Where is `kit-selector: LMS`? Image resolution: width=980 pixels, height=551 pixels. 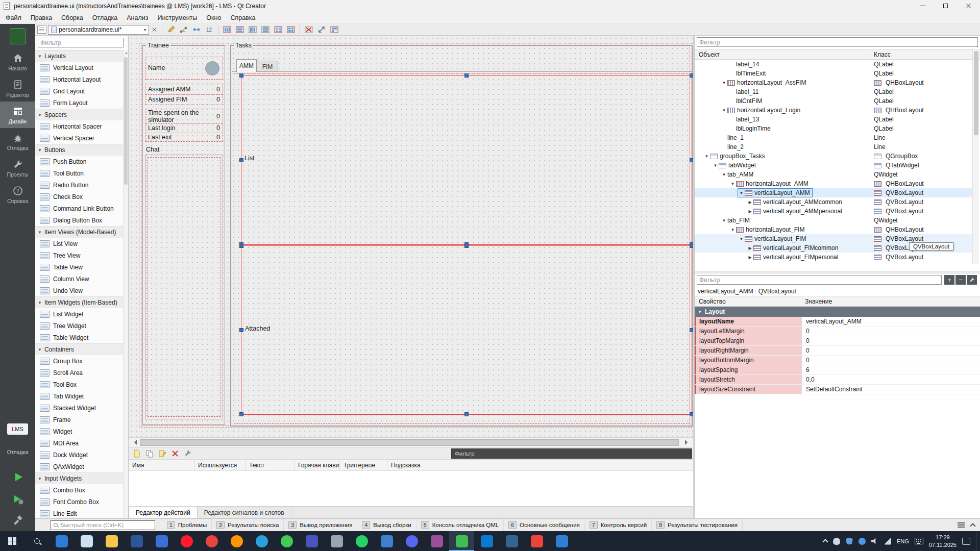
kit-selector: LMS is located at coordinates (17, 429).